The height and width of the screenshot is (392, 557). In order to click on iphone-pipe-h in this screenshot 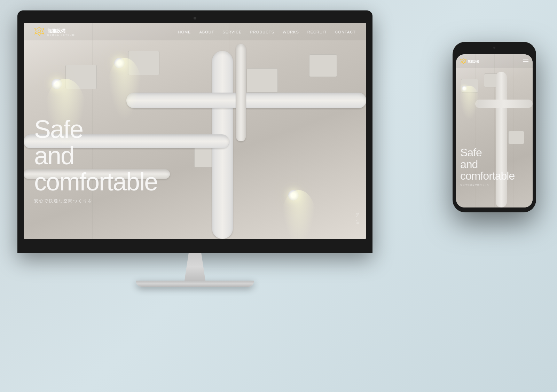, I will do `click(504, 104)`.